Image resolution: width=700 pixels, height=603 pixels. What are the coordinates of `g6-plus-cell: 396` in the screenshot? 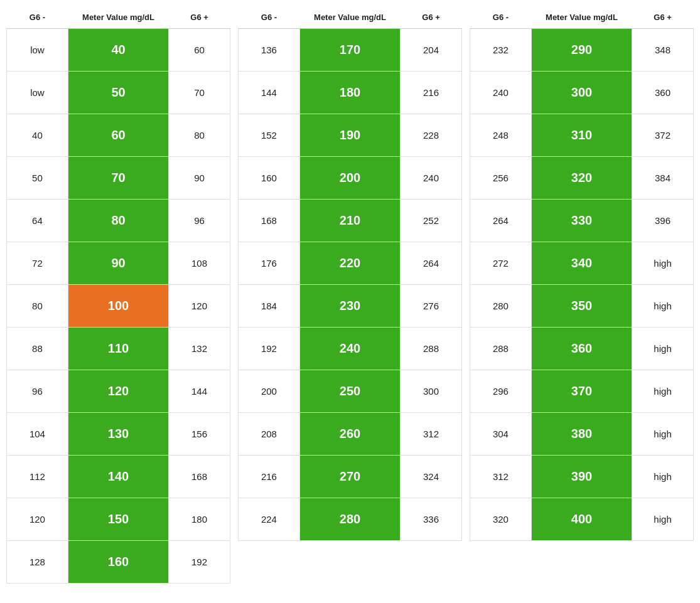 It's located at (663, 221).